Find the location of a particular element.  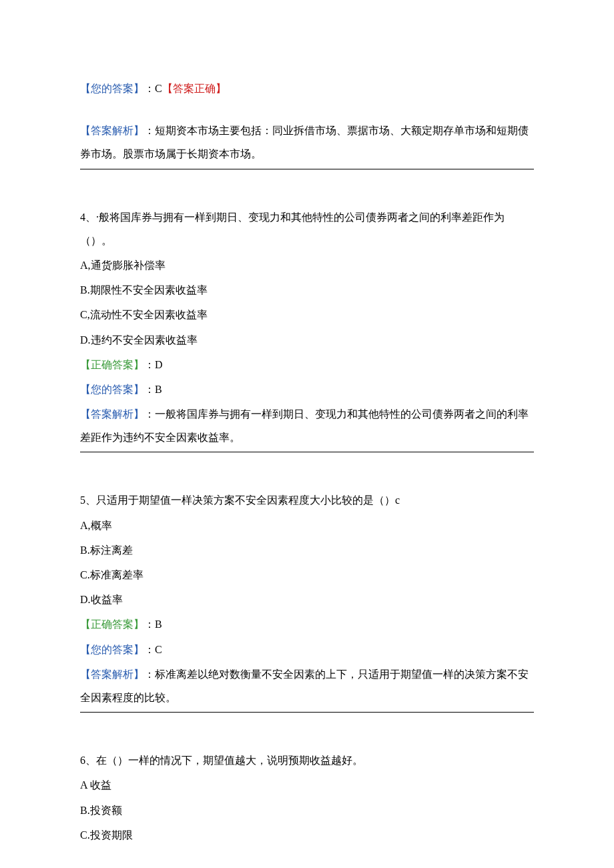

q5-option-a: A,概率 is located at coordinates (307, 526).